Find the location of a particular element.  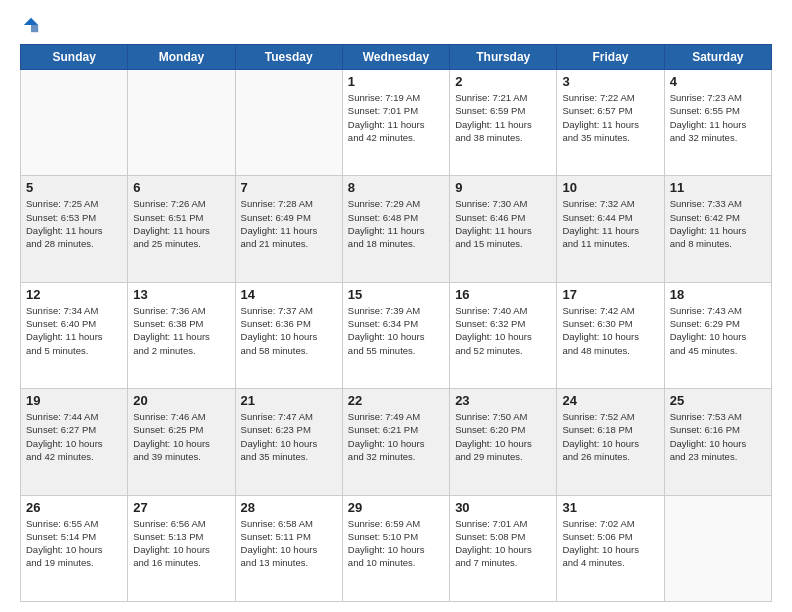

dow-header-tuesday: Tuesday is located at coordinates (288, 58).